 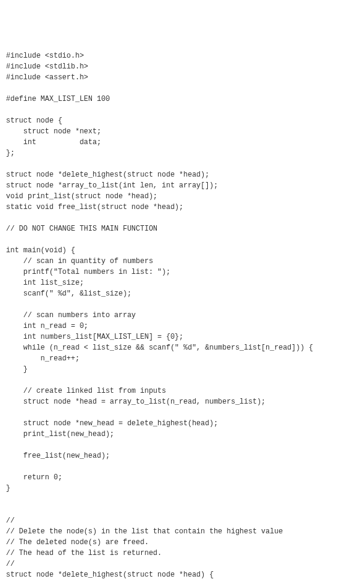 What do you see at coordinates (182, 402) in the screenshot?
I see `code-line: struct node *head = array_to_list(n_read…` at bounding box center [182, 402].